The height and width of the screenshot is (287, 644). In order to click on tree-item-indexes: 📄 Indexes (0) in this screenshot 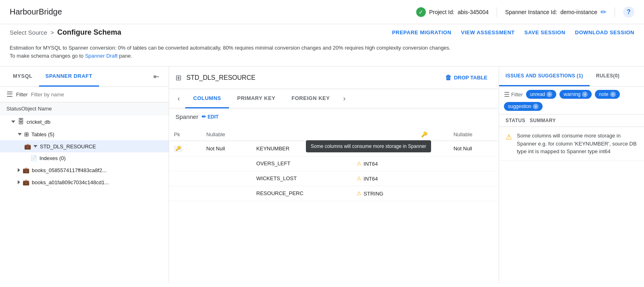, I will do `click(85, 158)`.